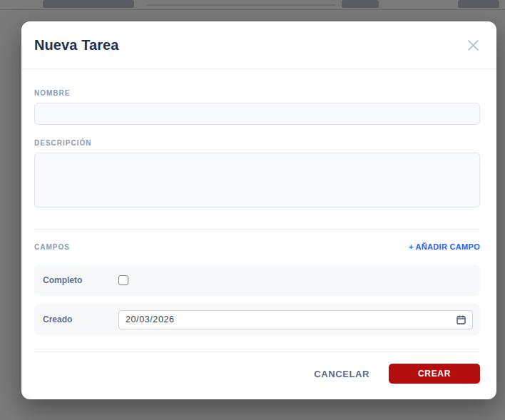  Describe the element at coordinates (77, 46) in the screenshot. I see `modal-title: Nueva Tarea` at that location.